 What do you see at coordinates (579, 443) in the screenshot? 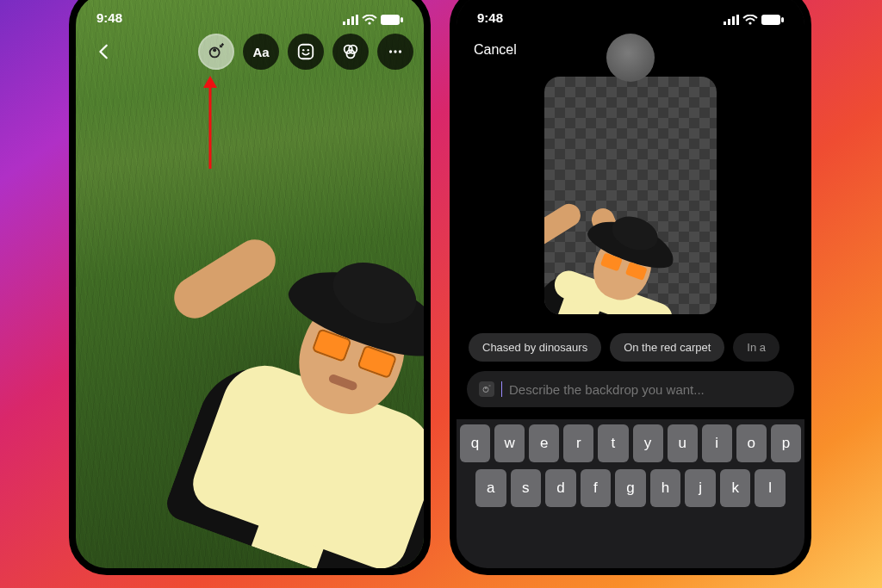
I see `key-r: r` at bounding box center [579, 443].